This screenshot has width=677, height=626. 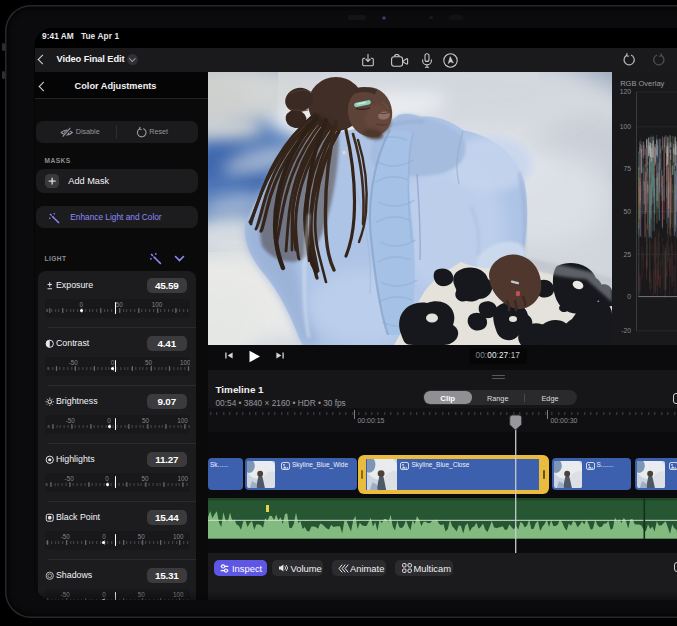 I want to click on svg-text: 100, so click(x=626, y=126).